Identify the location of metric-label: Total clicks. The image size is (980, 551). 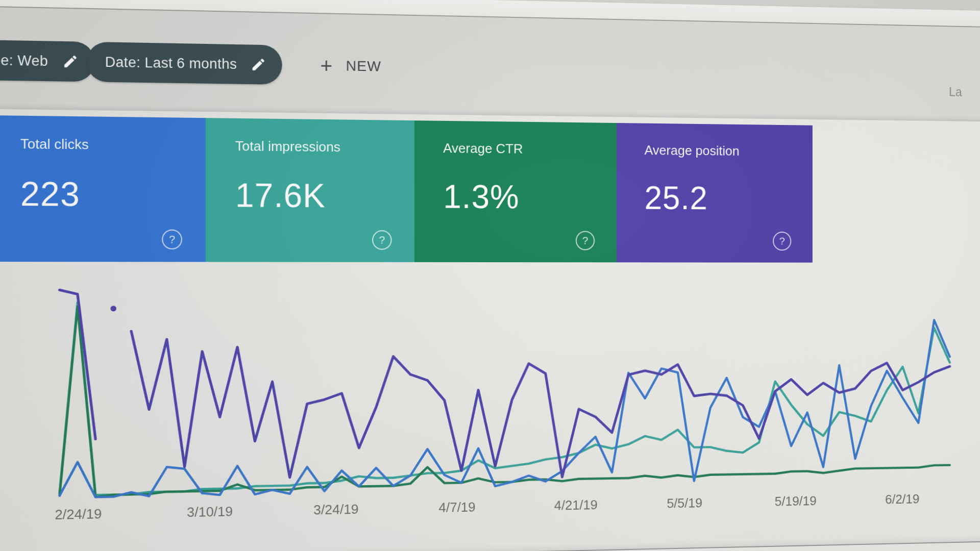
(113, 145).